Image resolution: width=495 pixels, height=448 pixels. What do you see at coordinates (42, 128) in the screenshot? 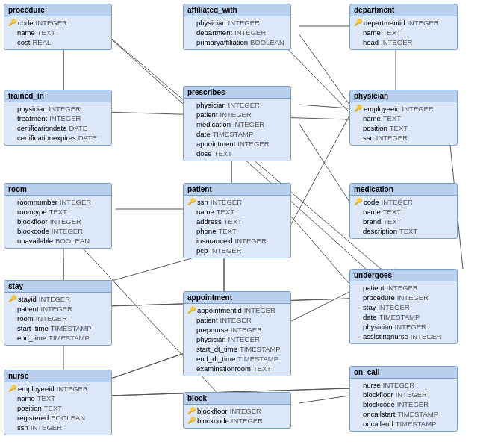
I see `field-name: certificationdate` at bounding box center [42, 128].